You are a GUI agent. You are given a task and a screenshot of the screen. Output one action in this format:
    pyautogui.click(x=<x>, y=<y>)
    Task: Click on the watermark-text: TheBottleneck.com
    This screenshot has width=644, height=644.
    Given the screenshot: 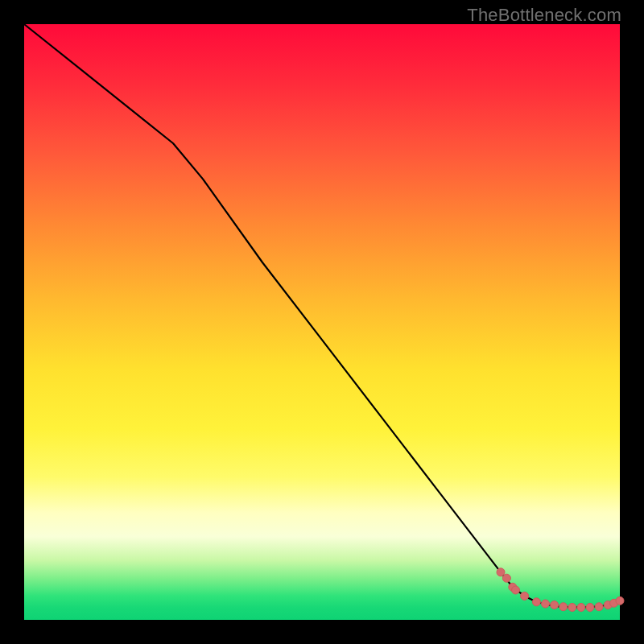 What is the action you would take?
    pyautogui.click(x=544, y=15)
    